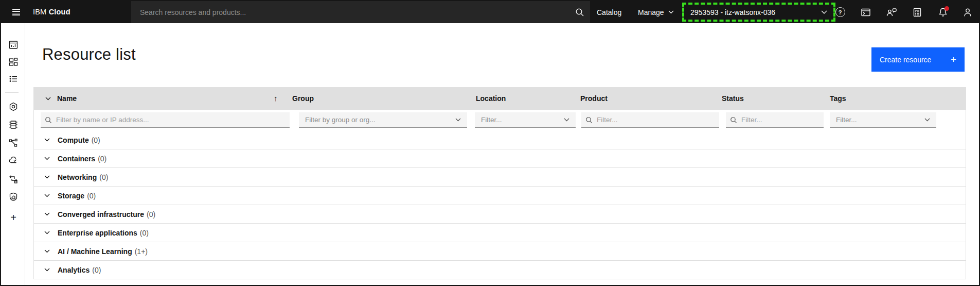  What do you see at coordinates (76, 159) in the screenshot?
I see `group-label: Containers` at bounding box center [76, 159].